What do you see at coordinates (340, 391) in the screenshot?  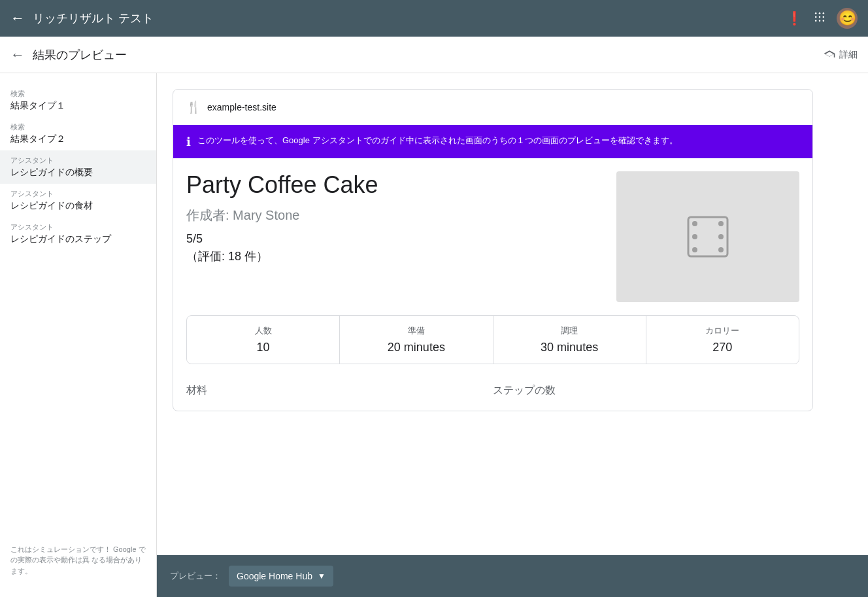 I see `bottom-label-ingredients: 材料` at bounding box center [340, 391].